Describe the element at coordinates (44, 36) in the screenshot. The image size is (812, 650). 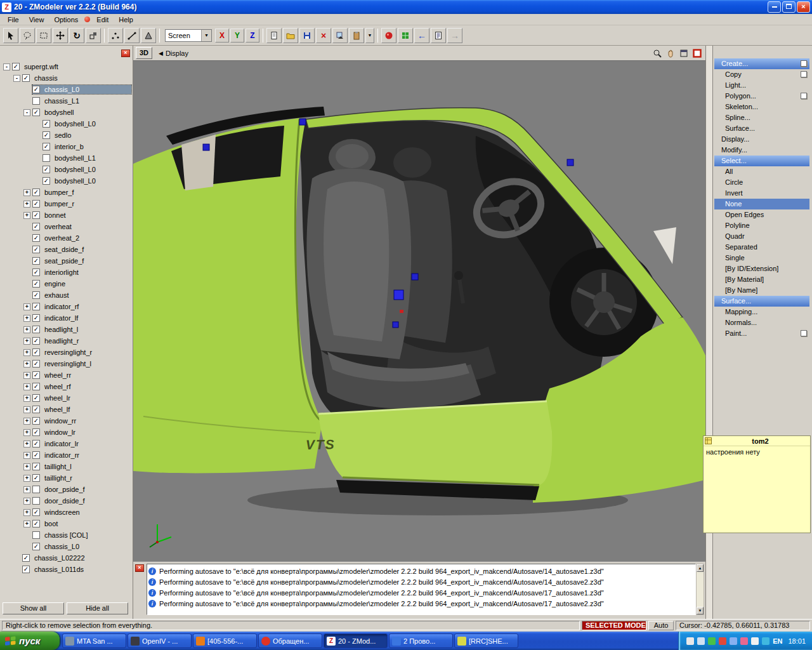
I see `rect-select-icon` at that location.